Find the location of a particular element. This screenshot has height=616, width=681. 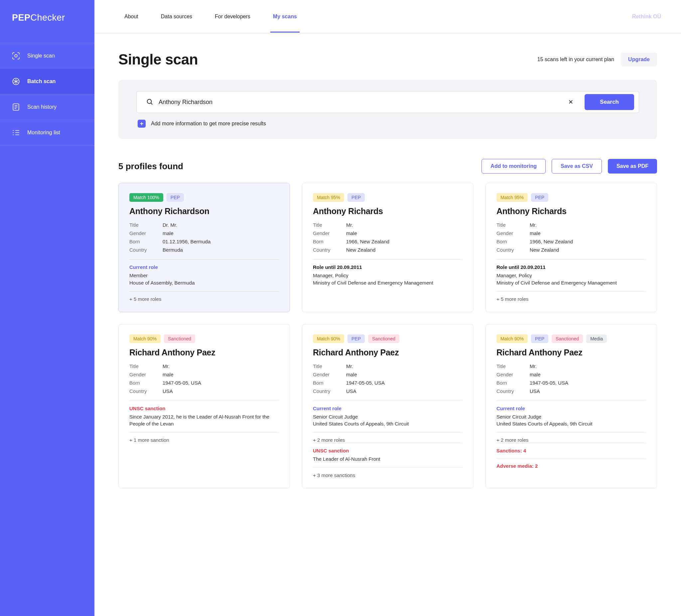

profile-name: Anthony Richardson is located at coordinates (204, 211).